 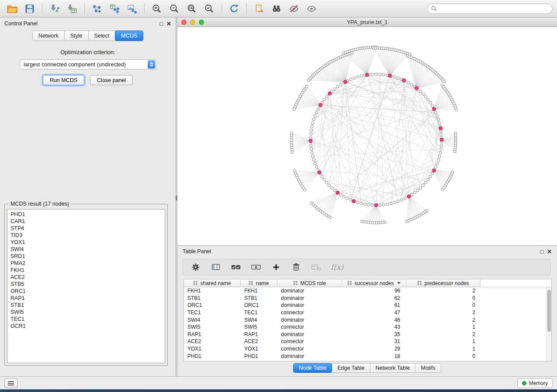 I want to click on mcds-node-item: CAR1, so click(x=86, y=221).